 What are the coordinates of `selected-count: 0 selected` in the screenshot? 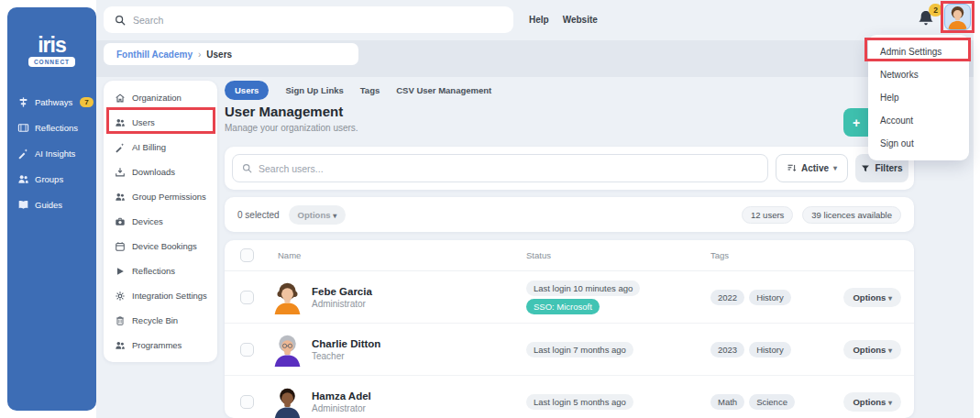 It's located at (259, 214).